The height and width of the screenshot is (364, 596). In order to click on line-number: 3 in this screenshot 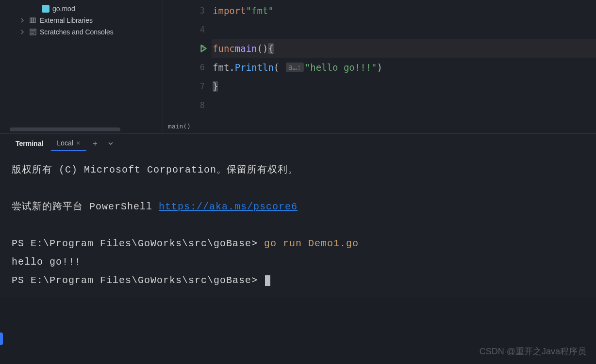, I will do `click(200, 11)`.